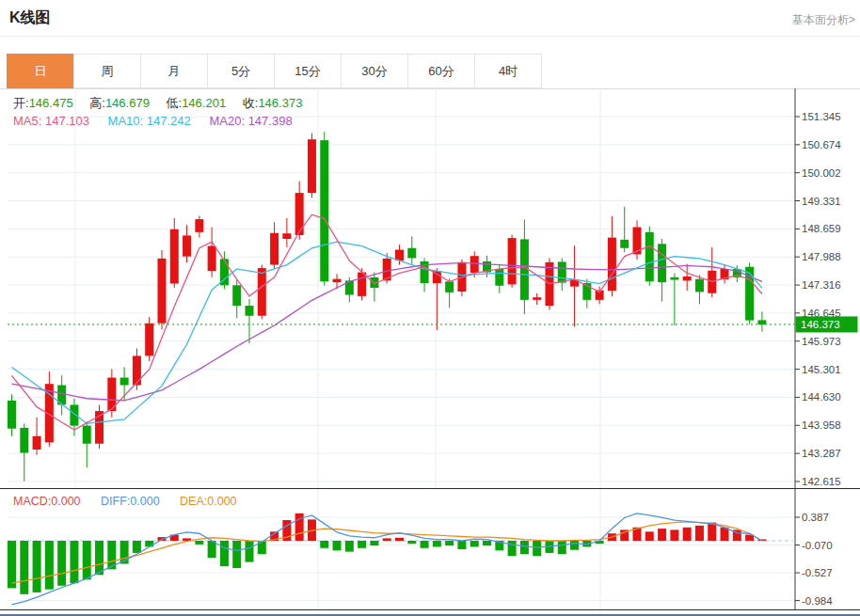 This screenshot has height=616, width=860. Describe the element at coordinates (821, 117) in the screenshot. I see `price-axis-label: 151.345` at that location.